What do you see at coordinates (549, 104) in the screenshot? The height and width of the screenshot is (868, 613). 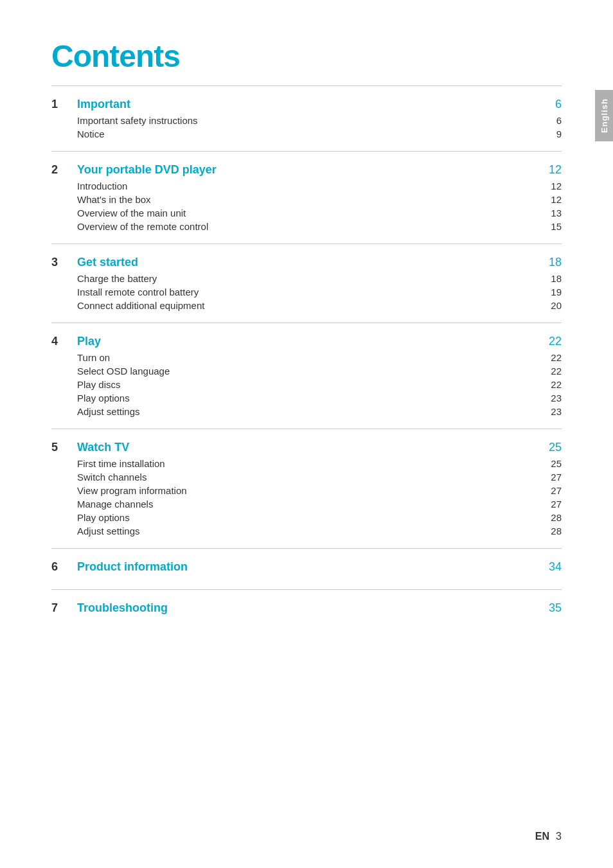 I see `section-page-1: 6` at bounding box center [549, 104].